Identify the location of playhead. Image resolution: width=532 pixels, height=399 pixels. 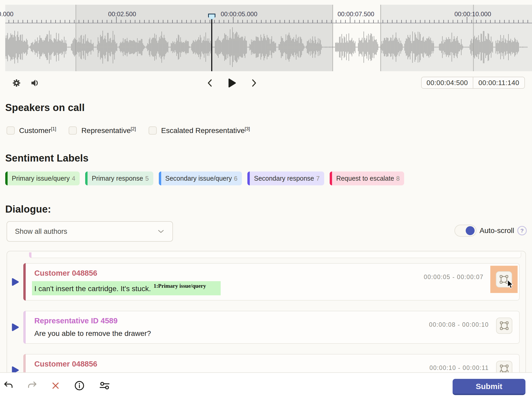
(212, 44).